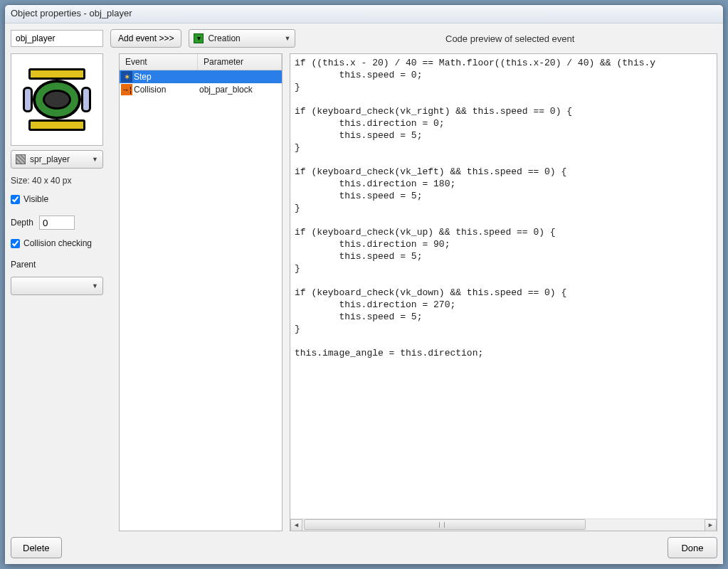  What do you see at coordinates (21, 159) in the screenshot?
I see `sprite-thumb-icon` at bounding box center [21, 159].